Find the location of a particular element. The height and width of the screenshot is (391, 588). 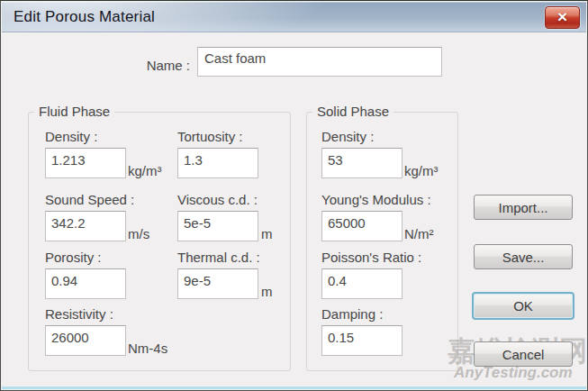

youngs-modulus-unit: N/m² is located at coordinates (420, 234).